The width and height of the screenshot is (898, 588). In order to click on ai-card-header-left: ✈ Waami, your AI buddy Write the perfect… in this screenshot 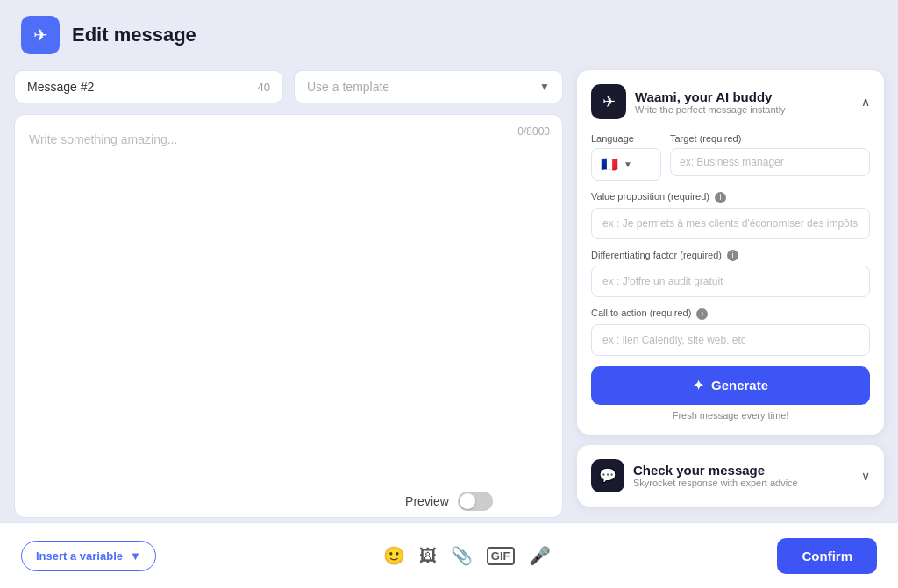, I will do `click(688, 102)`.